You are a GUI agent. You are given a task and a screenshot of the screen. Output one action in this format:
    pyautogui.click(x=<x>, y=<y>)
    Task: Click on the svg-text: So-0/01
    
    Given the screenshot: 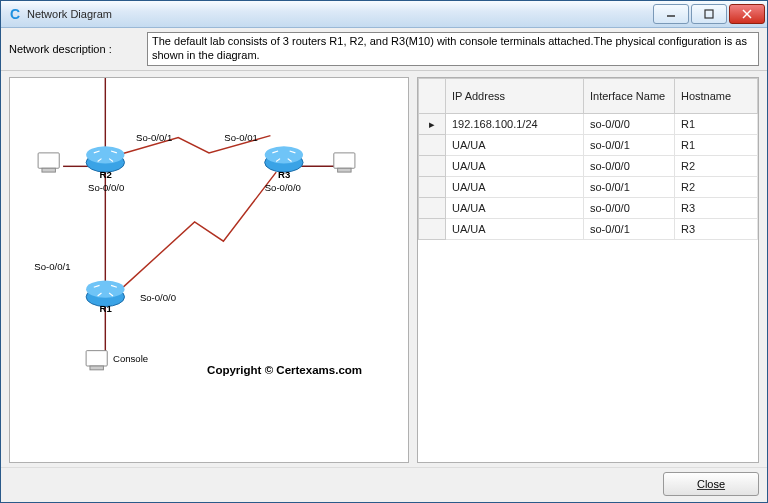 What is the action you would take?
    pyautogui.click(x=241, y=138)
    